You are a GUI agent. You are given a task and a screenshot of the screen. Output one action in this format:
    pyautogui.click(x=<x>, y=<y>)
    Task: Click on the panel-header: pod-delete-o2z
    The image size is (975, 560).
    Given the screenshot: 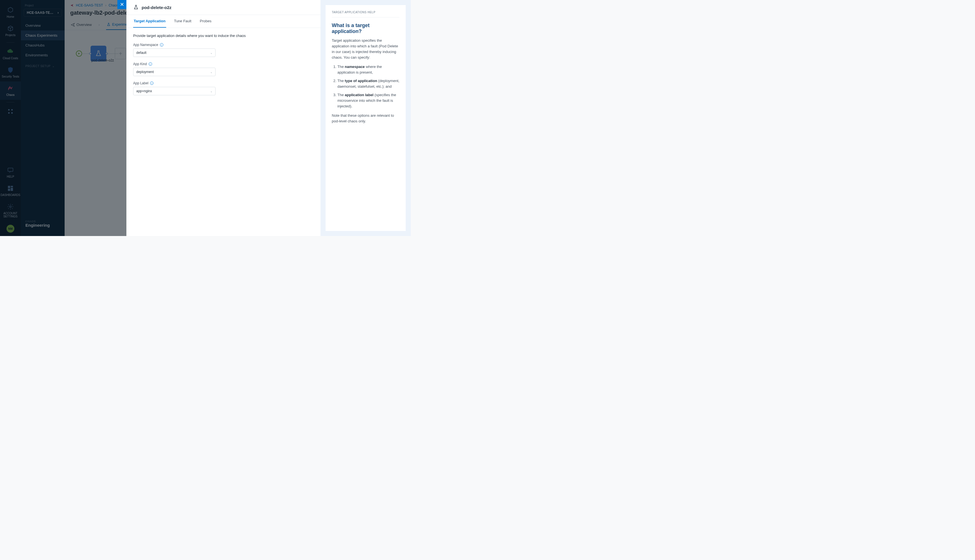 What is the action you would take?
    pyautogui.click(x=223, y=7)
    